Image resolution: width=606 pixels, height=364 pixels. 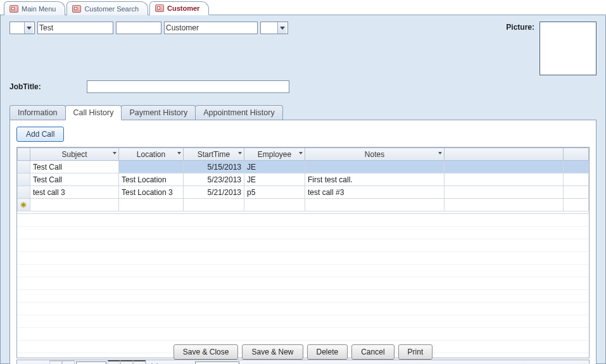 What do you see at coordinates (94, 113) in the screenshot?
I see `tab-label: Call History` at bounding box center [94, 113].